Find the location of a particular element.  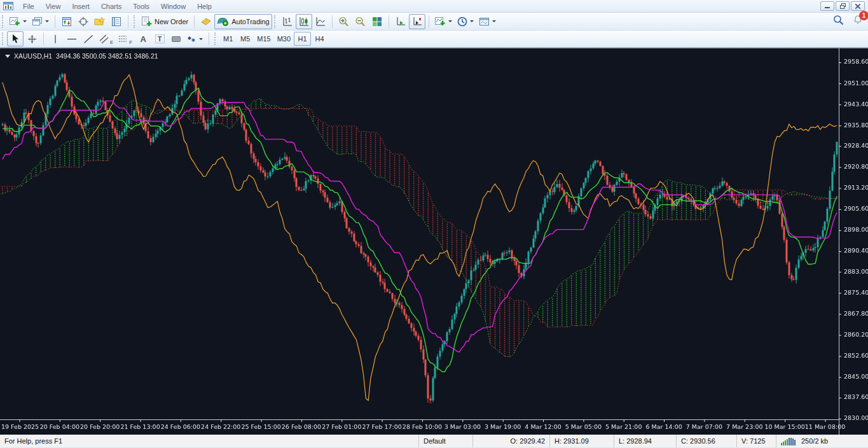

fibonacci-button: F is located at coordinates (125, 39).